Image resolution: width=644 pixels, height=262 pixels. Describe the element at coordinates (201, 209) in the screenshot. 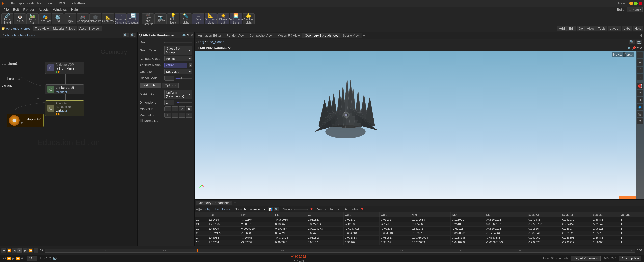

I see `geo-forward-btn: ▶` at that location.